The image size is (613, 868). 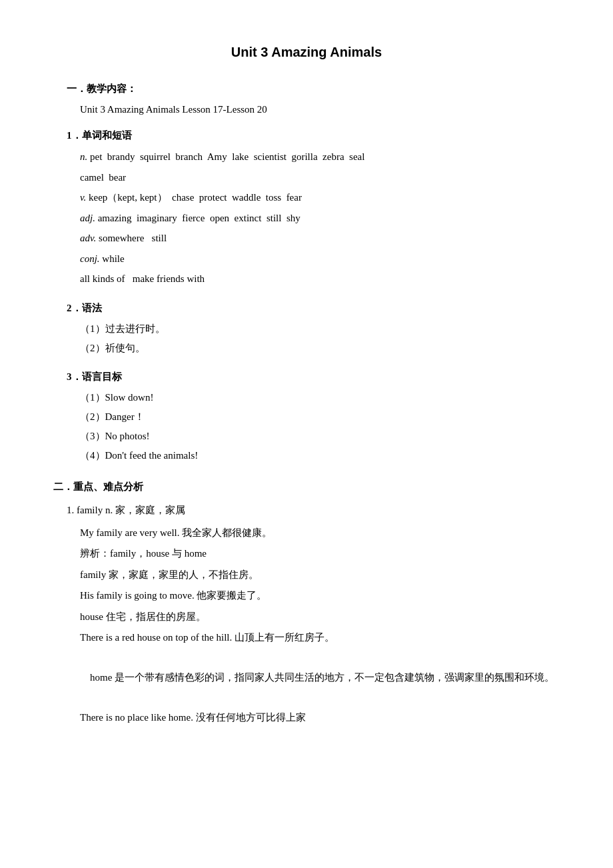 What do you see at coordinates (306, 52) in the screenshot?
I see `page-title: Unit 3 Amazing Animals` at bounding box center [306, 52].